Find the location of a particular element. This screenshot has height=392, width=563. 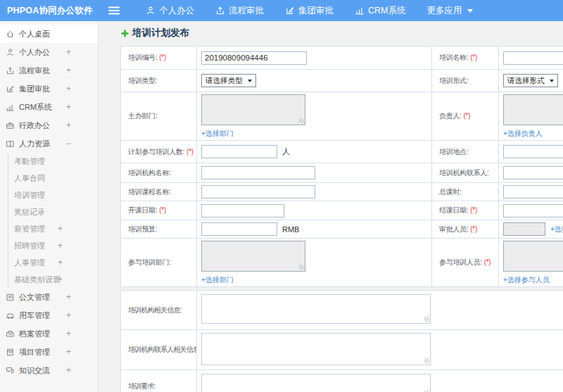

training-name-input is located at coordinates (533, 58).